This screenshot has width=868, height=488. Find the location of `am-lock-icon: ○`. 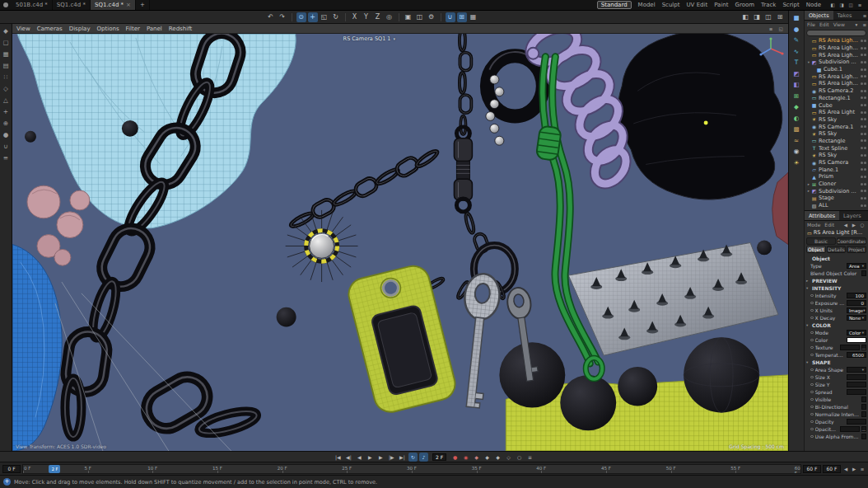

am-lock-icon: ○ is located at coordinates (862, 225).